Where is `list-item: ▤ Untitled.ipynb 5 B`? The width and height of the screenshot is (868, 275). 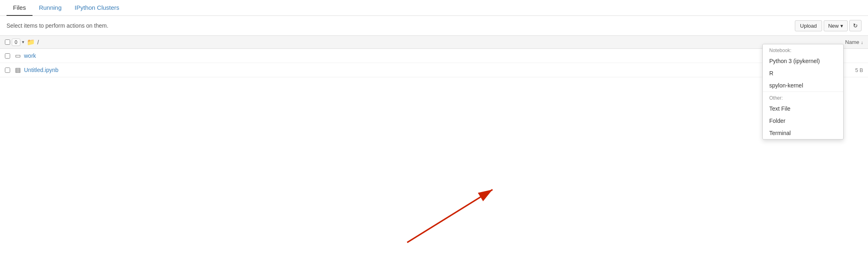
list-item: ▤ Untitled.ipynb 5 B is located at coordinates (434, 70).